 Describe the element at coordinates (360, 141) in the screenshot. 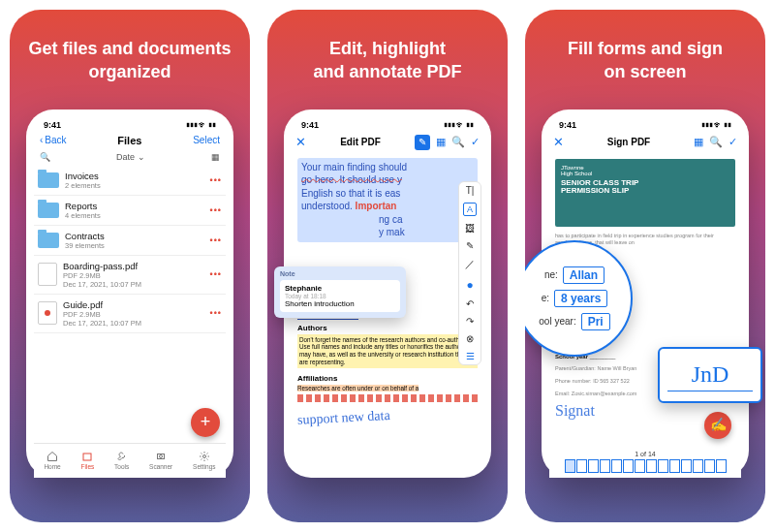

I see `screen-title: Edit PDF` at that location.